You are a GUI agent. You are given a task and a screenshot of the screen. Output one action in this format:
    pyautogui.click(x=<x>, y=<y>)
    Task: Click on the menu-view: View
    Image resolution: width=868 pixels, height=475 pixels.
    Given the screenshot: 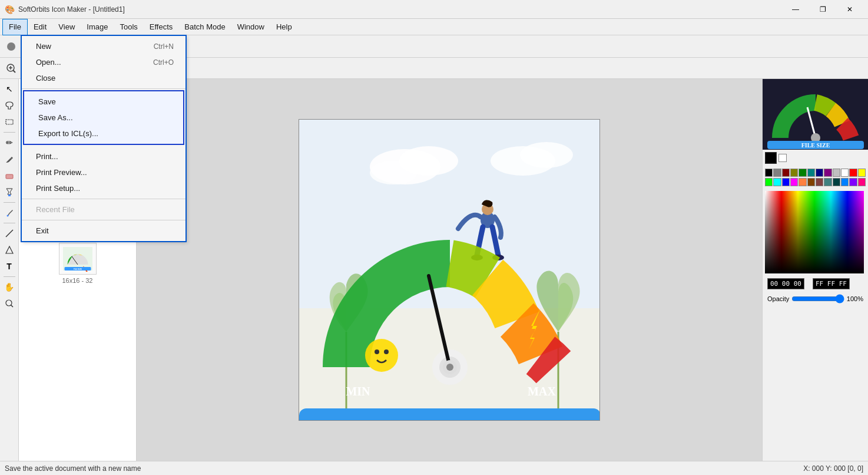 What is the action you would take?
    pyautogui.click(x=67, y=27)
    